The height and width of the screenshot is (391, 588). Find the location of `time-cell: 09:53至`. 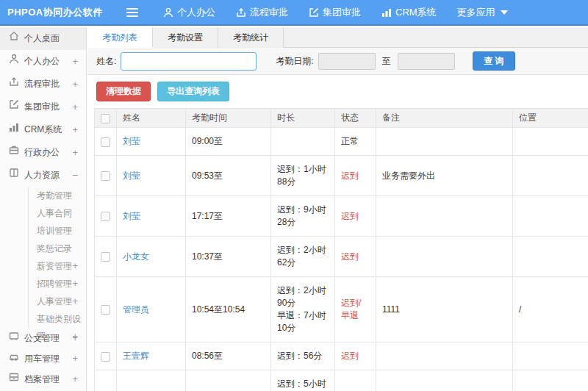

time-cell: 09:53至 is located at coordinates (229, 176).